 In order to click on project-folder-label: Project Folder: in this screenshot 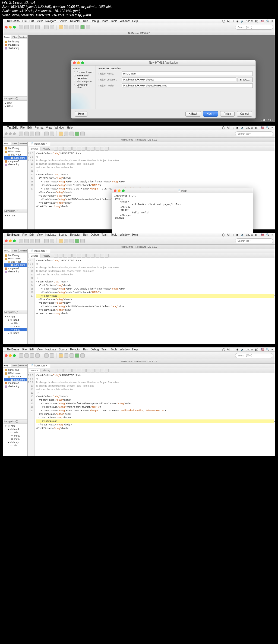, I will do `click(109, 86)`.